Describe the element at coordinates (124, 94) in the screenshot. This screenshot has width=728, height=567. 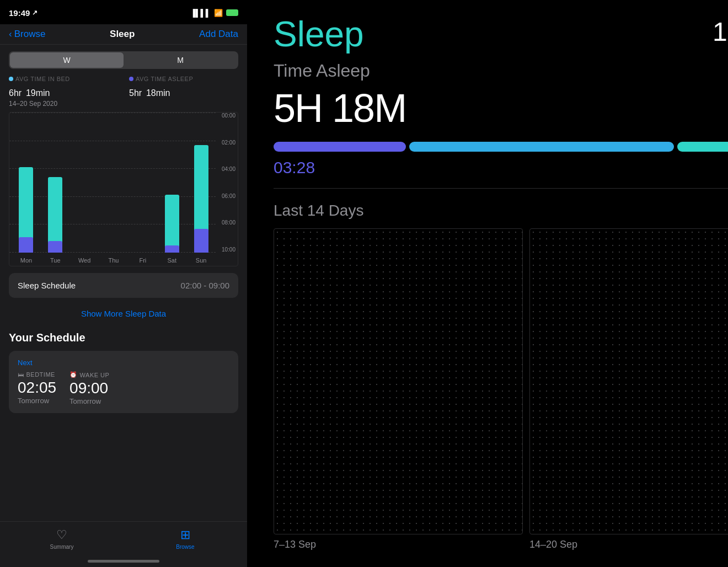
I see `stats-row: AVG TIME IN BED 6hr 19min 14–20 Sep 2020…` at that location.